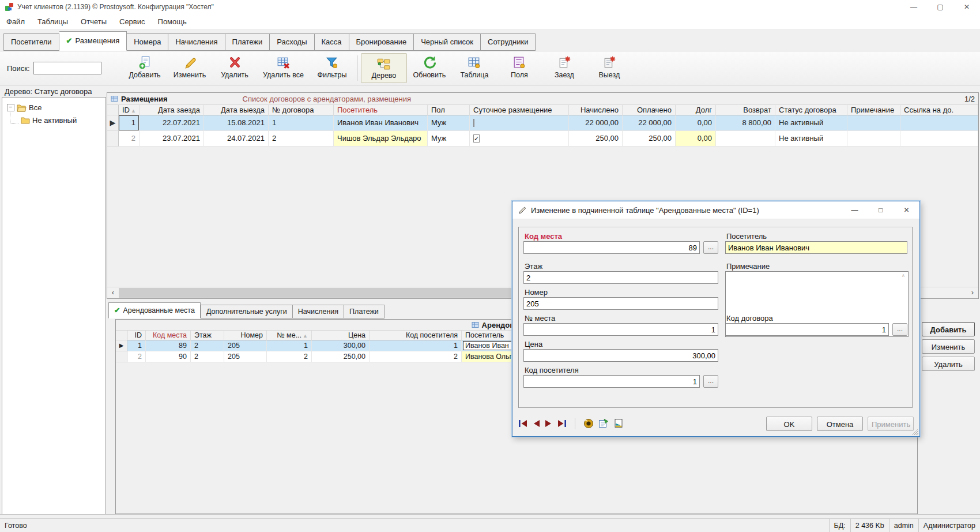 This screenshot has height=532, width=980. I want to click on daily-checkbox: ✓, so click(476, 138).